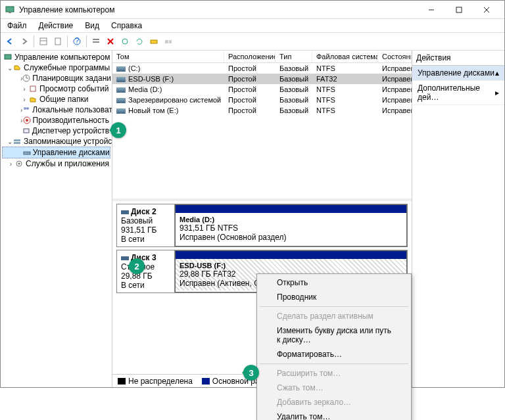 Image resolution: width=505 pixels, height=420 pixels. What do you see at coordinates (262, 89) in the screenshot?
I see `table-row: Media (D:)ПростойБазовыйNTFSИсправен (Ос…` at bounding box center [262, 89].